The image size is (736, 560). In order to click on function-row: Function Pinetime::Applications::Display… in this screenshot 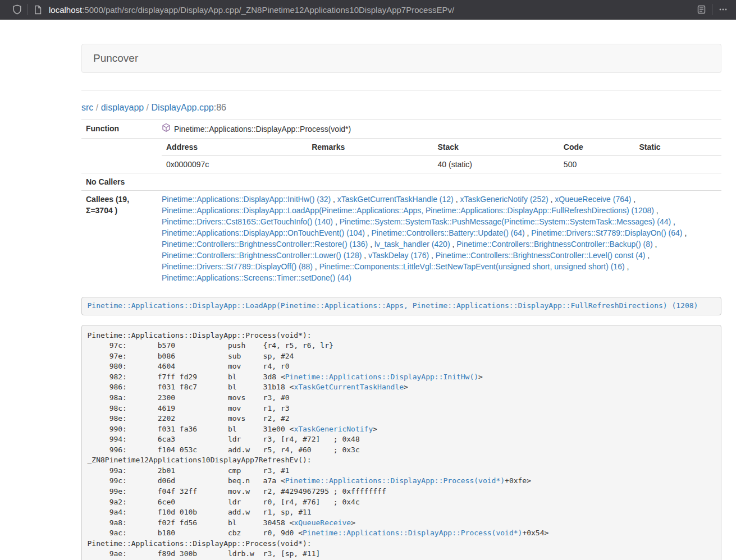, I will do `click(401, 129)`.